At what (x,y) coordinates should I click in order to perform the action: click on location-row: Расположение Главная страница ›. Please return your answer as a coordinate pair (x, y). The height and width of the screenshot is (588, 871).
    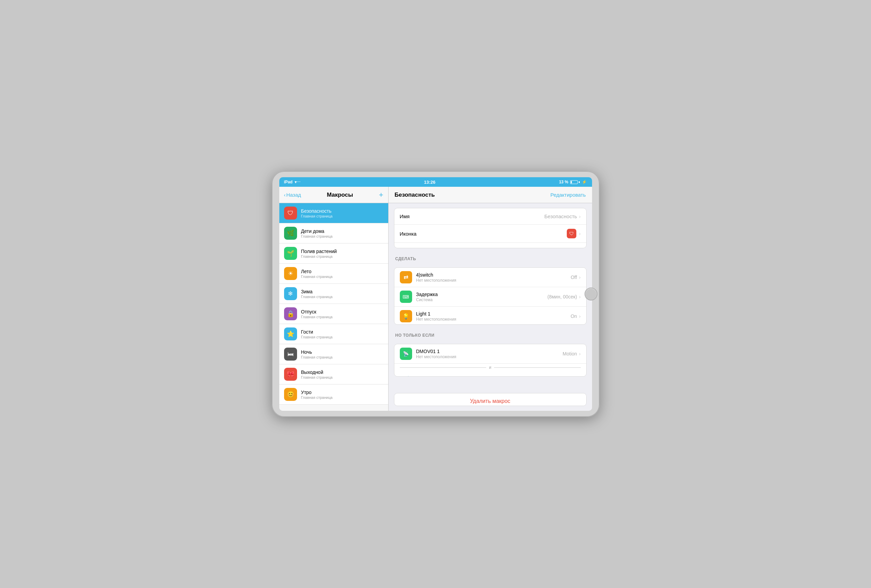
    Looking at the image, I should click on (490, 245).